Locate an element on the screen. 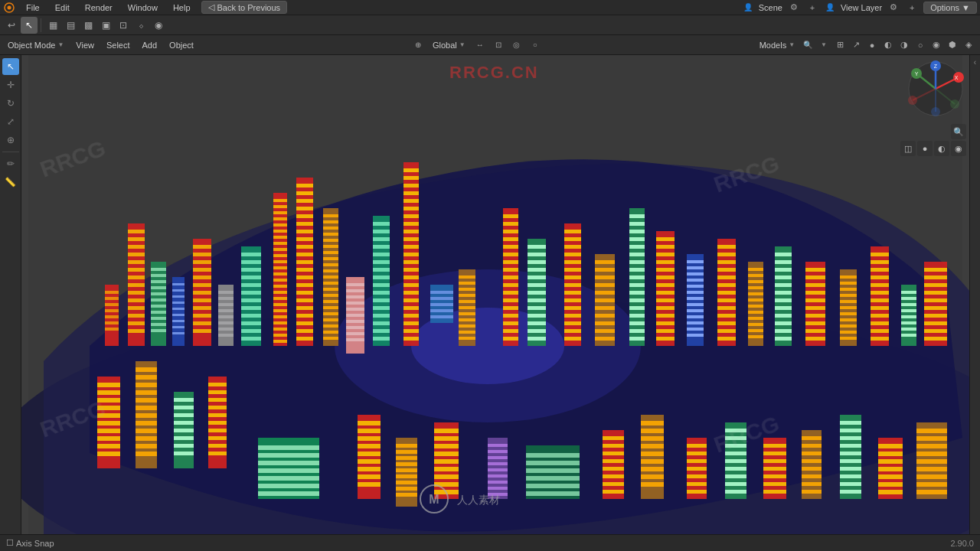  proportional-icon: ○ is located at coordinates (535, 45).